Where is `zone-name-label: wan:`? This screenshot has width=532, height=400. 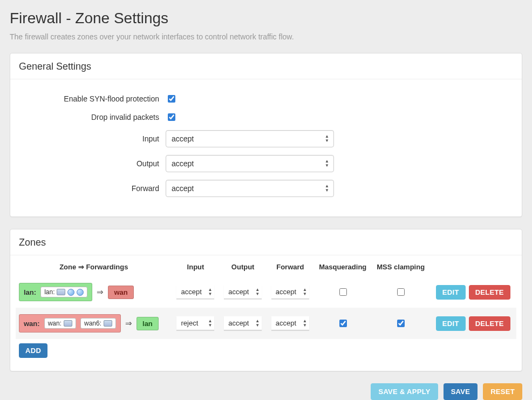 zone-name-label: wan: is located at coordinates (32, 324).